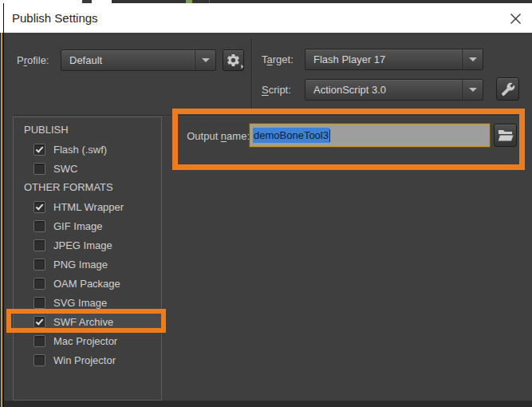  Describe the element at coordinates (472, 59) in the screenshot. I see `target-select-arrow` at that location.